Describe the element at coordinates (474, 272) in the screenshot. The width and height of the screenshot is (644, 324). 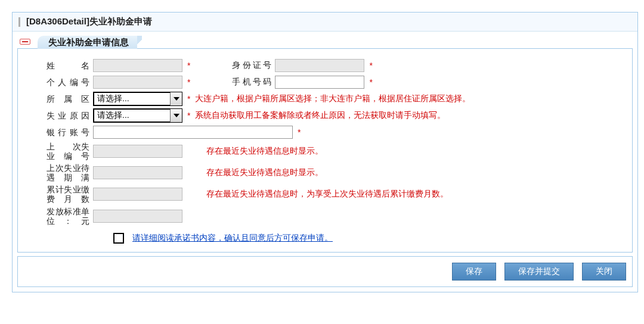
I see `save-button: 保存` at that location.